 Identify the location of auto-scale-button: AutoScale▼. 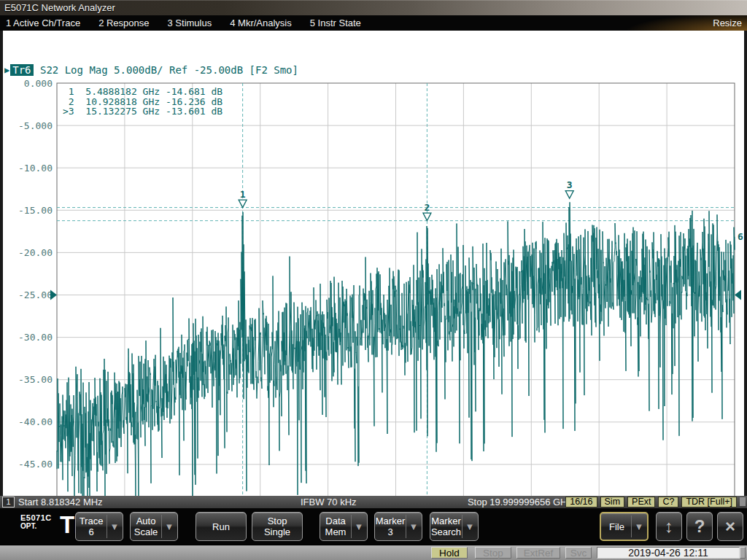
(154, 526).